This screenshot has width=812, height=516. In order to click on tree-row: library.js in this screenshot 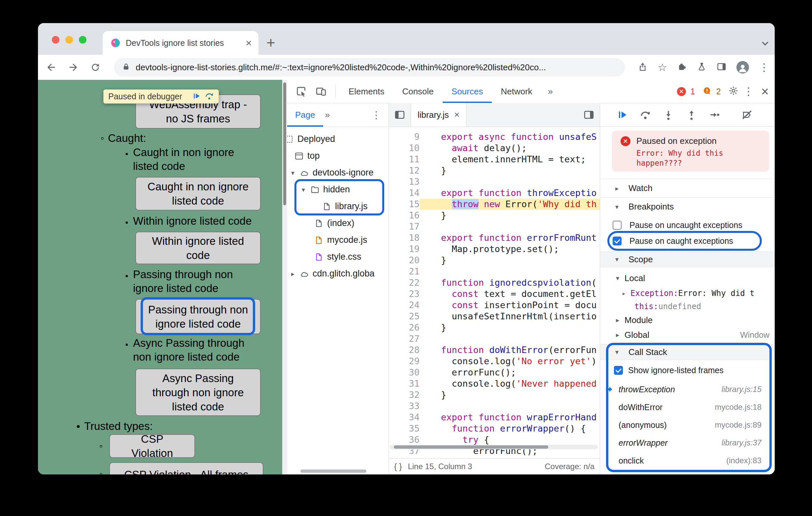, I will do `click(338, 206)`.